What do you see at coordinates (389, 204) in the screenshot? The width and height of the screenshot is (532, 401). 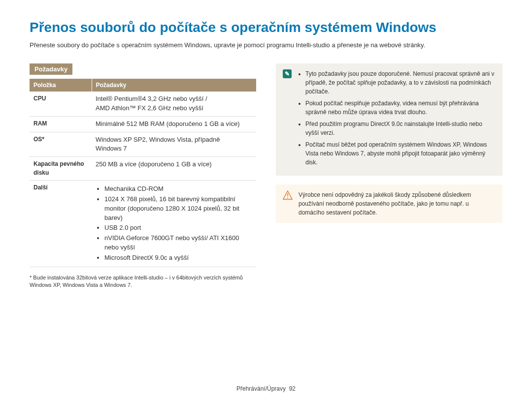 I see `warning-note-box: Výrobce není odpovědný za jakékoli škody…` at bounding box center [389, 204].